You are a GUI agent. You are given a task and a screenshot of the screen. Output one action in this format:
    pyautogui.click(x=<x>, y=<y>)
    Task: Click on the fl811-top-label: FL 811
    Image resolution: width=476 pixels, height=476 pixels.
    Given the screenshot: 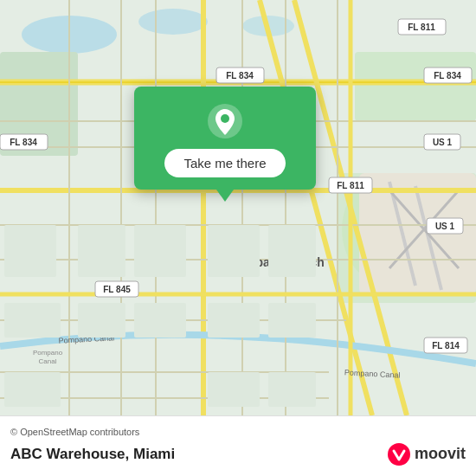 What is the action you would take?
    pyautogui.click(x=421, y=28)
    